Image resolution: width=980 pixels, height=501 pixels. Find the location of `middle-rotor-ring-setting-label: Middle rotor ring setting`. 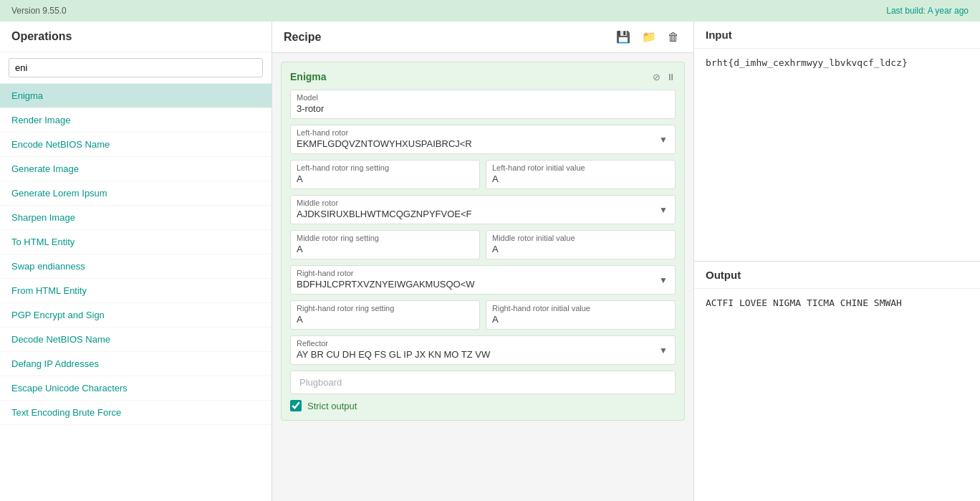

middle-rotor-ring-setting-label: Middle rotor ring setting is located at coordinates (385, 237).